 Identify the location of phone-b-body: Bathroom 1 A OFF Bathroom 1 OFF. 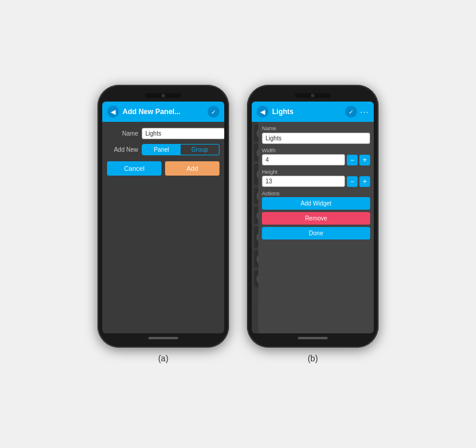
(313, 228).